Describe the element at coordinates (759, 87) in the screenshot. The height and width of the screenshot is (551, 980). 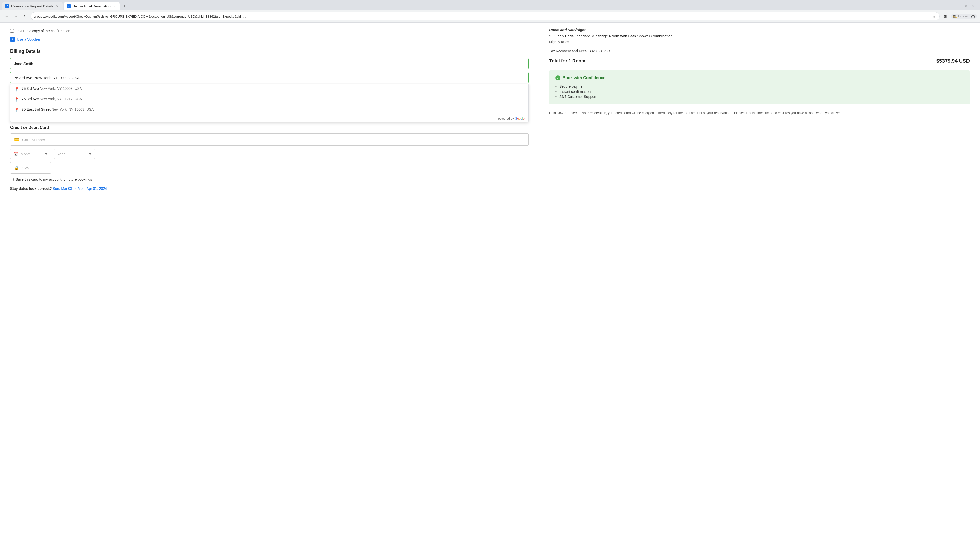
I see `confidence-item-1: Secure payment` at that location.